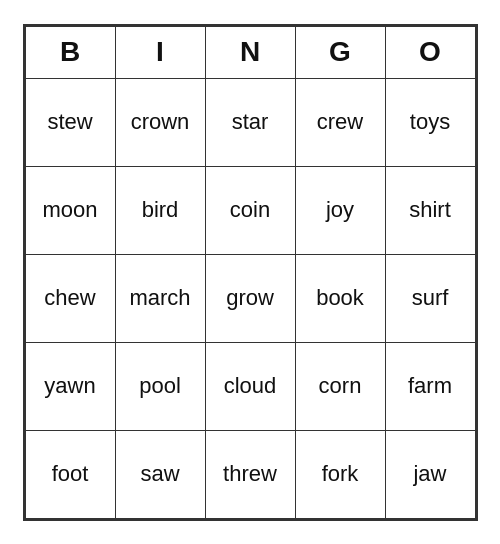 The width and height of the screenshot is (500, 544). What do you see at coordinates (250, 386) in the screenshot?
I see `table-row: yawnpoolcloudcornfarm` at bounding box center [250, 386].